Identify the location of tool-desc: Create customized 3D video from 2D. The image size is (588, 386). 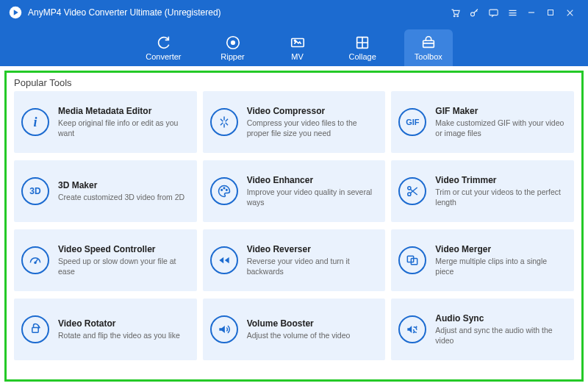
(123, 198).